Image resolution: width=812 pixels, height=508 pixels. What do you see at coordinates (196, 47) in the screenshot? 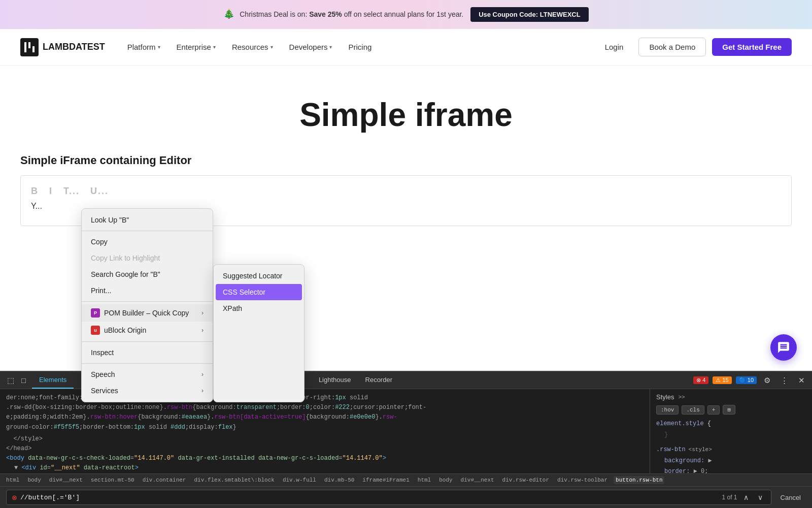
I see `nav-enterprise: Enterprise ▾` at bounding box center [196, 47].